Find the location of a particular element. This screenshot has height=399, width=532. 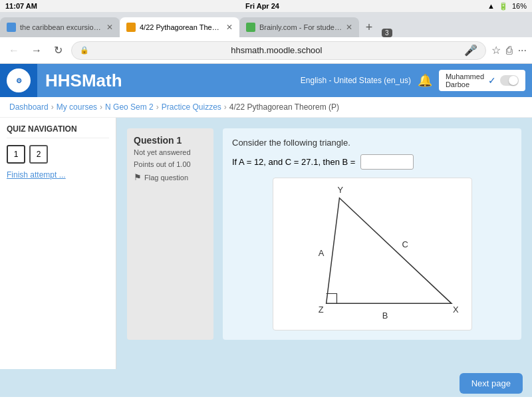

tab-close-2: ✕ is located at coordinates (229, 27).